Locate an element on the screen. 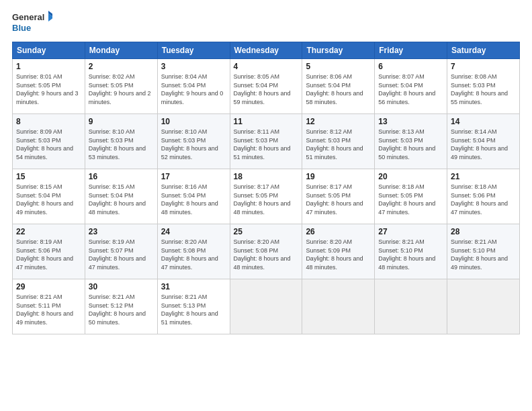  calendar-cell: 4 Sunrise: 8:05 AMSunset: 5:04 PMDayligh… is located at coordinates (266, 87).